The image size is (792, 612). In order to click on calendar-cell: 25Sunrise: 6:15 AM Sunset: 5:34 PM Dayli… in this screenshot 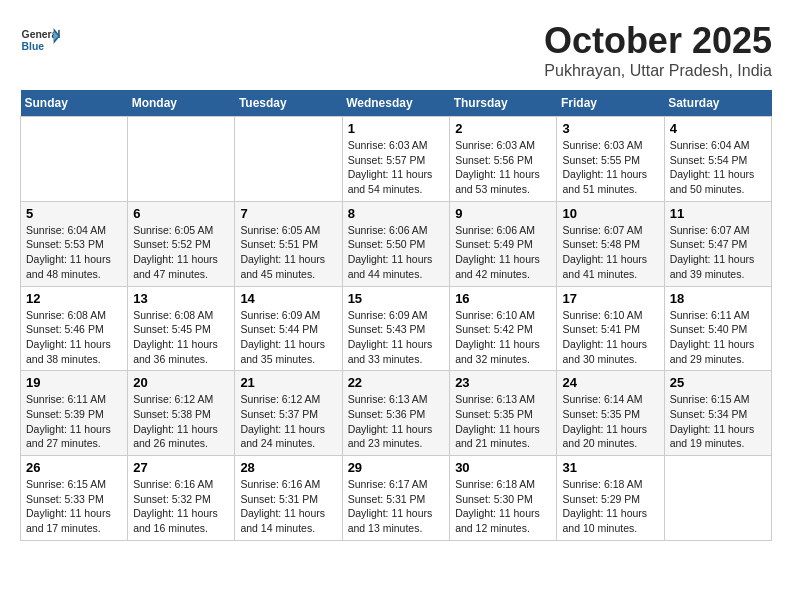, I will do `click(718, 414)`.